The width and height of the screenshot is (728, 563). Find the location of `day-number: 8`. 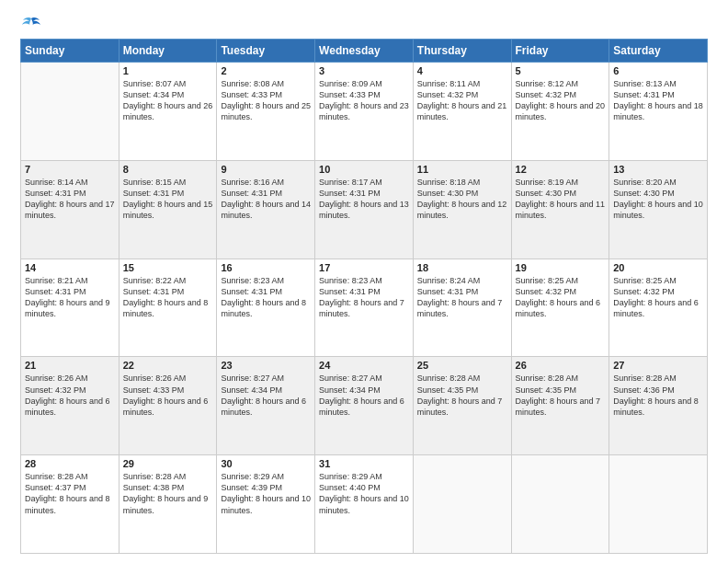

day-number: 8 is located at coordinates (168, 169).